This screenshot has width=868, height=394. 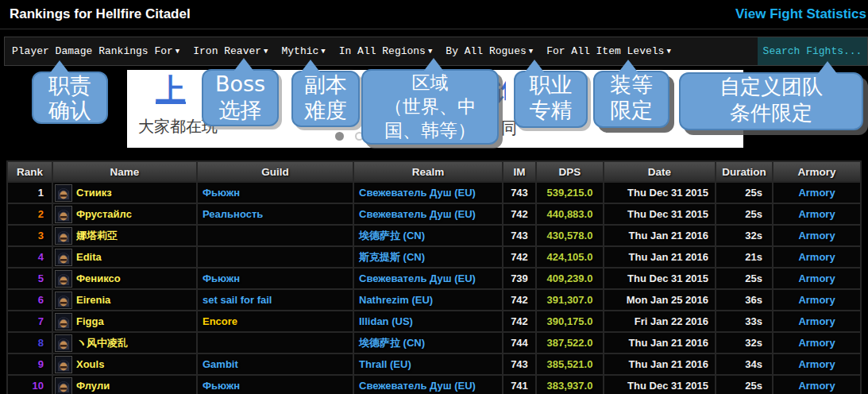 I want to click on column-header-name: Name, so click(x=125, y=172).